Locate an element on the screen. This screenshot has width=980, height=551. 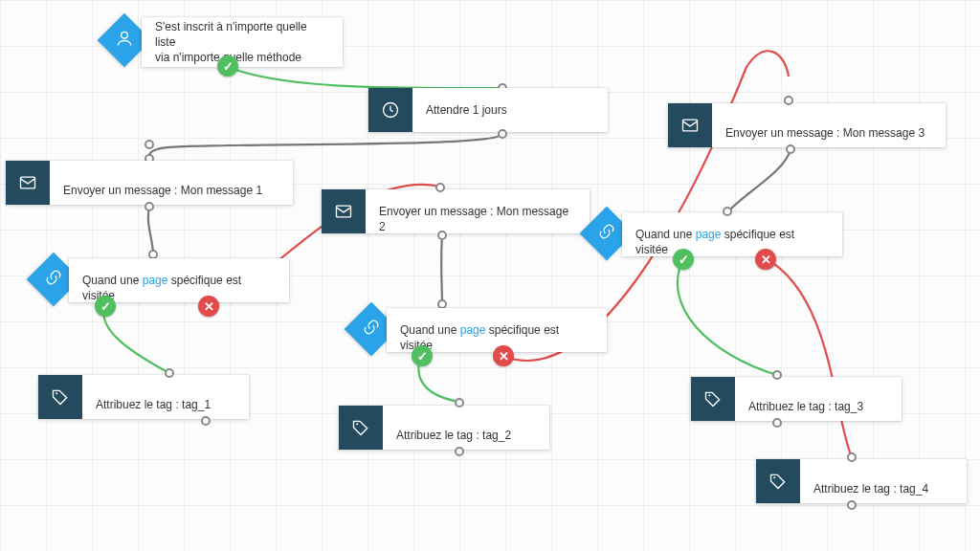
condition-2-check-badge: ✓ is located at coordinates (422, 356).